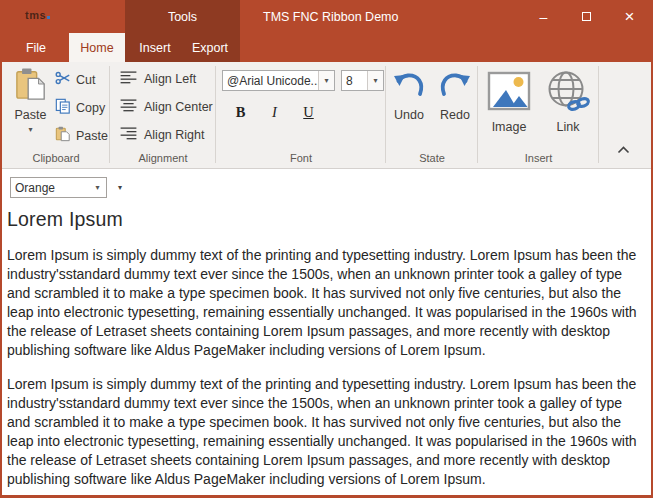 The height and width of the screenshot is (498, 653). I want to click on align-center-label: Align Center, so click(178, 107).